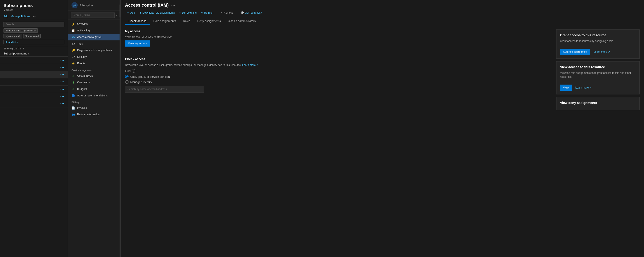  Describe the element at coordinates (94, 82) in the screenshot. I see `sidebar-item-cost-alerts: $ Cost alerts` at that location.